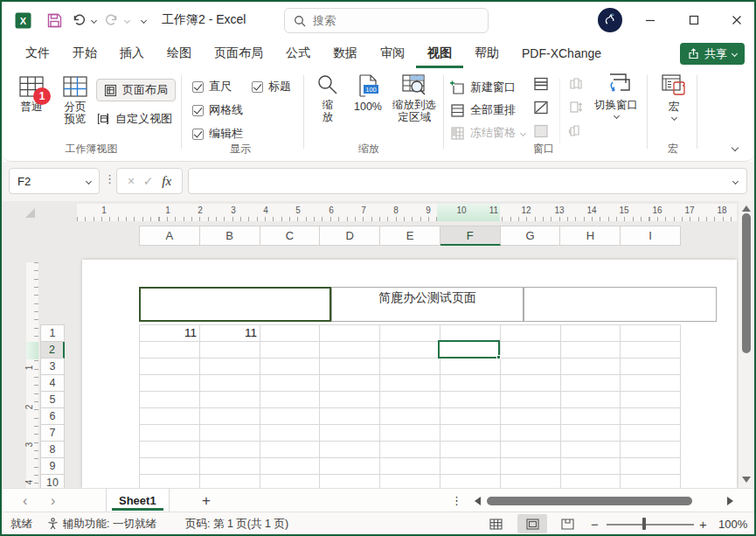 The image size is (756, 536). I want to click on synchronous-scrolling-button, so click(576, 109).